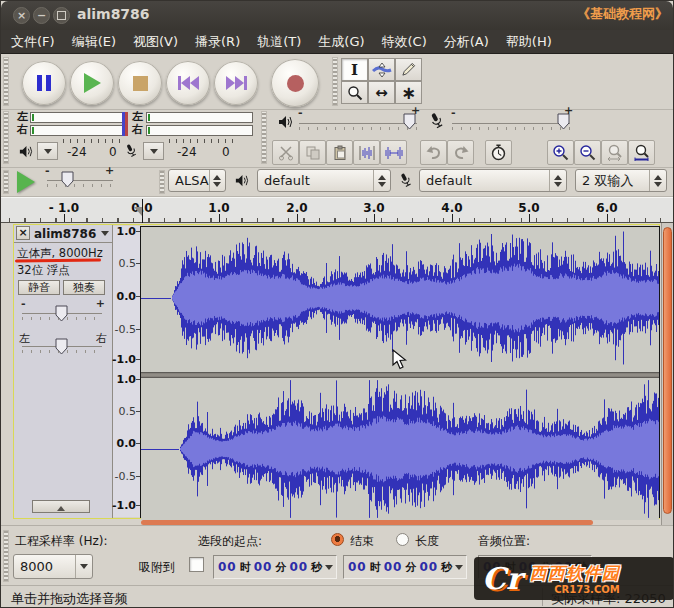 The width and height of the screenshot is (674, 608). Describe the element at coordinates (408, 70) in the screenshot. I see `draw-tool-button` at that location.